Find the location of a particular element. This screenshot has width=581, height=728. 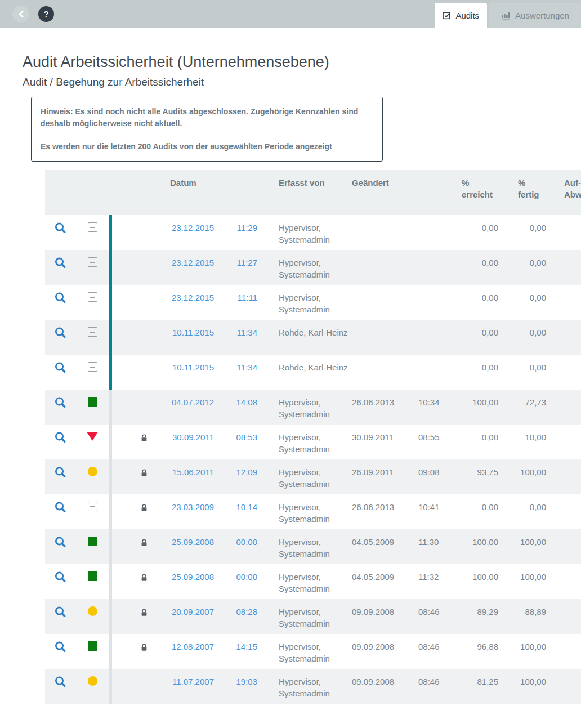

geaendert-date-value: 26.06.2013 is located at coordinates (385, 407).